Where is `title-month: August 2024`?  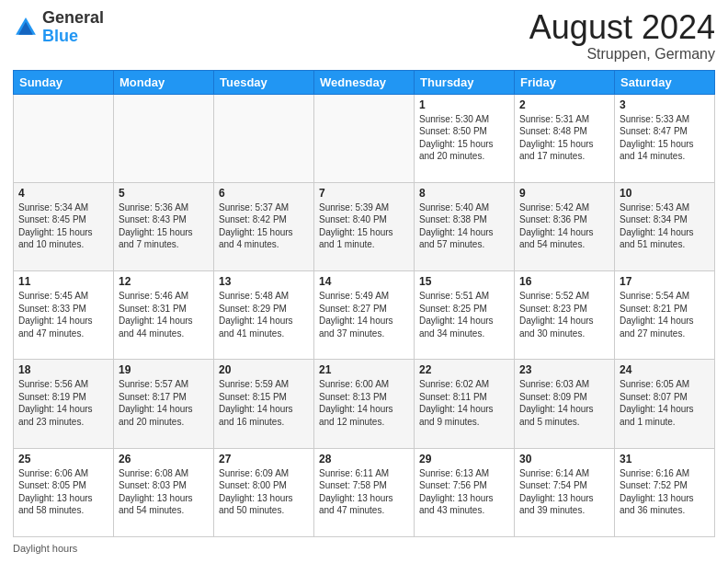 title-month: August 2024 is located at coordinates (622, 28).